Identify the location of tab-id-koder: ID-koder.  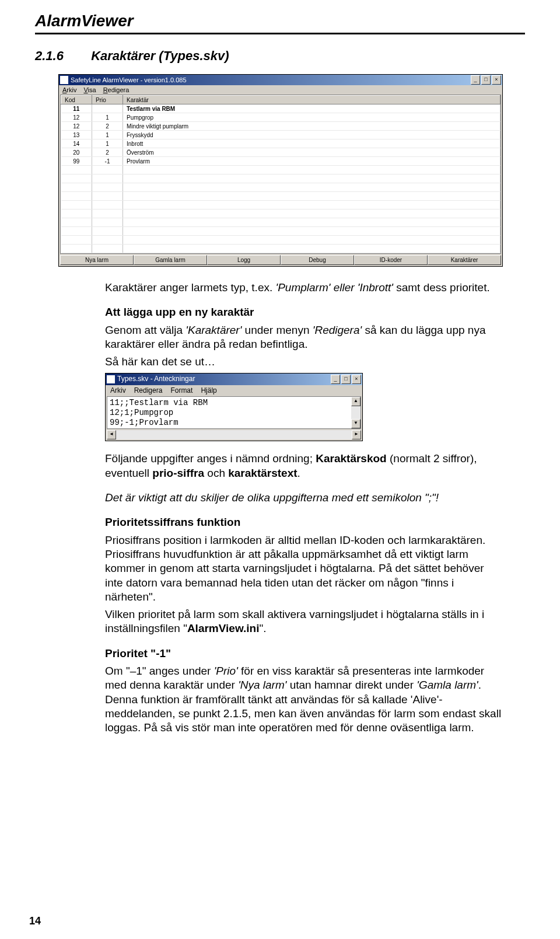
(391, 260).